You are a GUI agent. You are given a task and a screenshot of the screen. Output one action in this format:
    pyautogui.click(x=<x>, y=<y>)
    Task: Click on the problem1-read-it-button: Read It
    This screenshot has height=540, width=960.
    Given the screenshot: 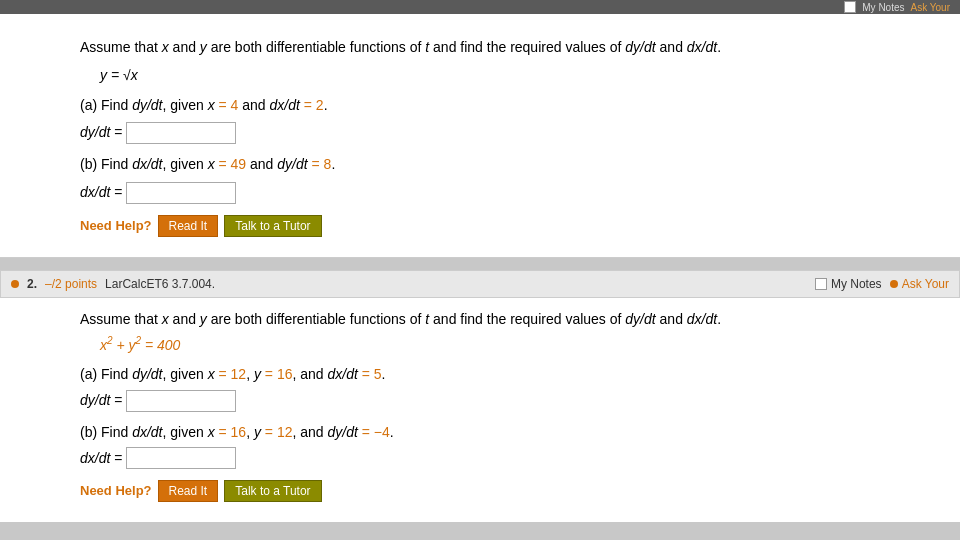 What is the action you would take?
    pyautogui.click(x=188, y=226)
    